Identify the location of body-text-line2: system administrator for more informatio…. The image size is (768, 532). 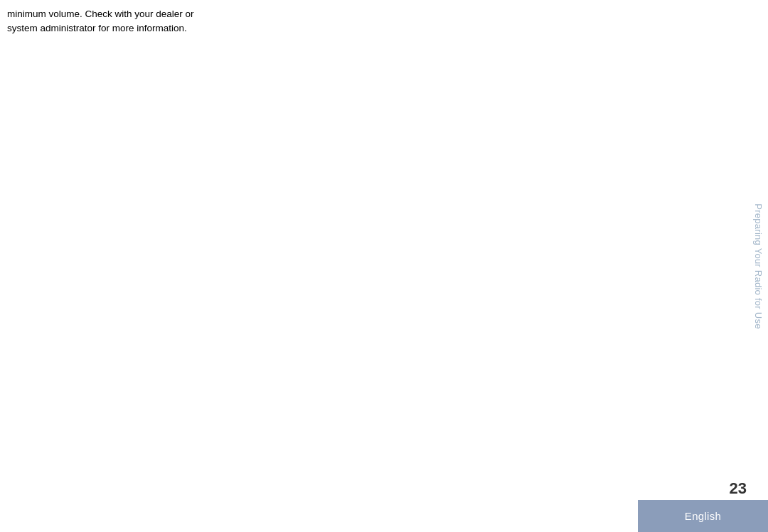
(101, 28).